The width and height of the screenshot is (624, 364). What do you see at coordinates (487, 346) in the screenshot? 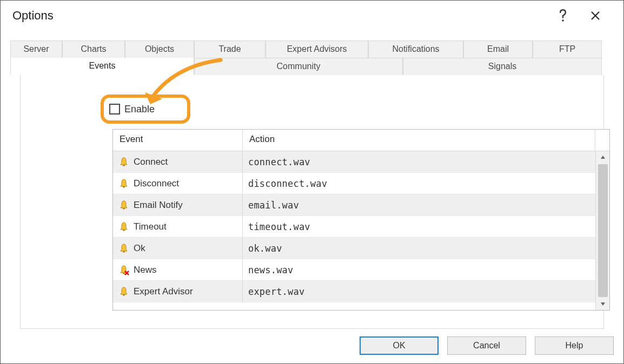
I see `dialog-button-bar: OK Cancel Help` at bounding box center [487, 346].